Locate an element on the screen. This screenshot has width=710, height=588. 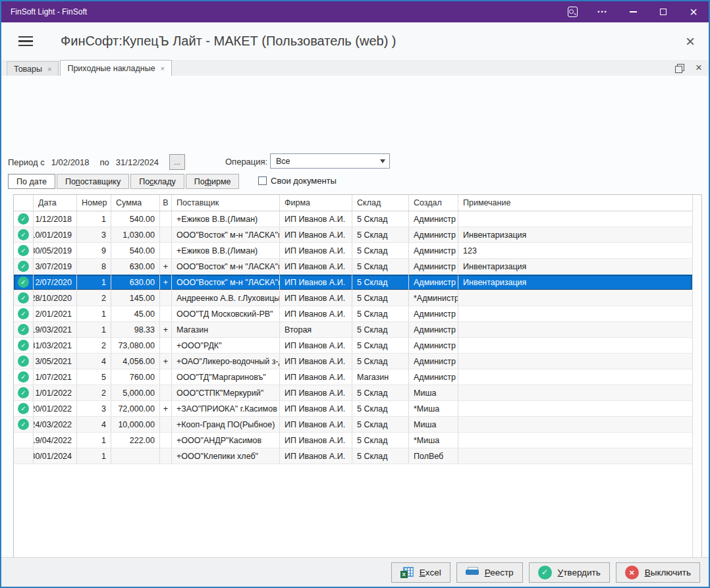
supplier-cell: ООО"Восток" м-н "ЛАСКА"г.. is located at coordinates (226, 234).